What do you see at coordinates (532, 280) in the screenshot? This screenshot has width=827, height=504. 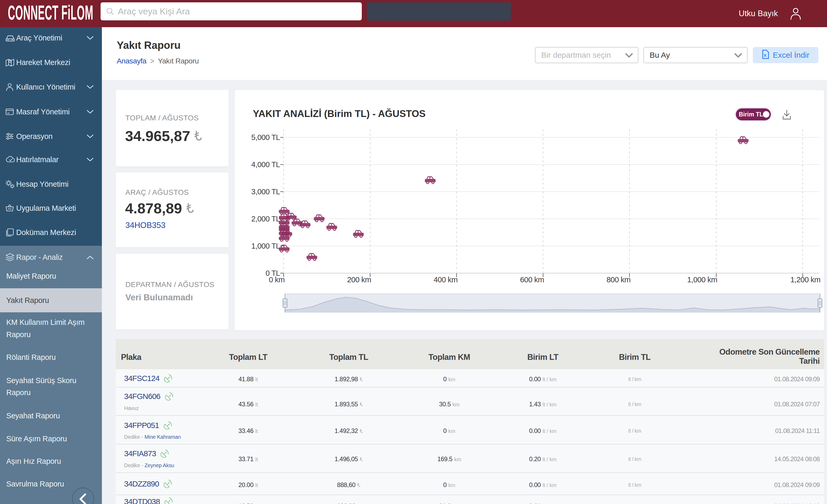 I see `svg-text: 600 km` at bounding box center [532, 280].